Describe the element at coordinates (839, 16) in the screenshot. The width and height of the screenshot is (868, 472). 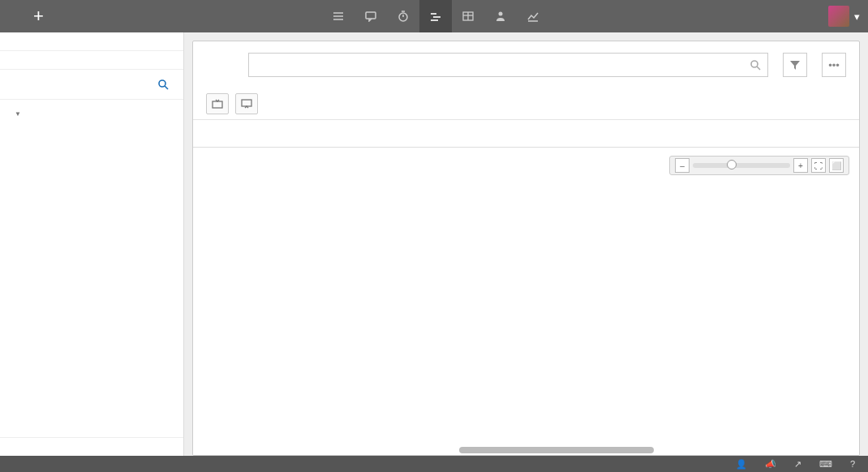
I see `avatar` at that location.